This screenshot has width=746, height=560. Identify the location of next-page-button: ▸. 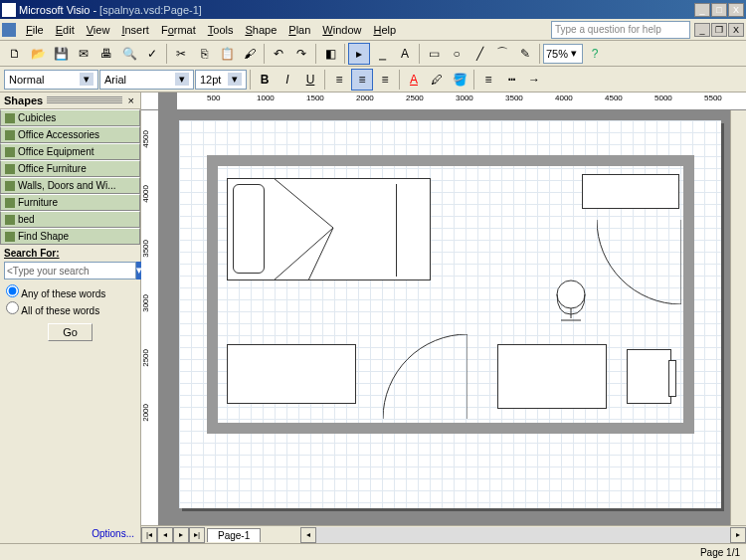
(181, 535).